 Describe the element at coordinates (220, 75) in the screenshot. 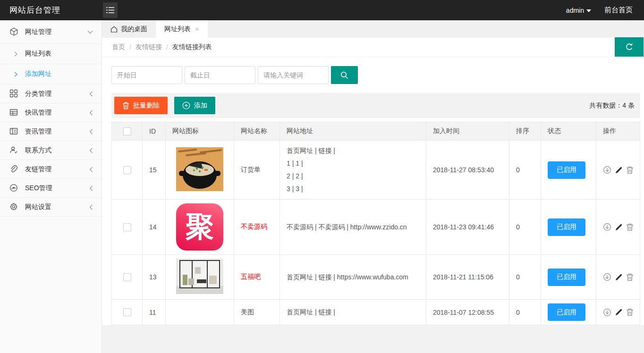

I see `end-date-input` at that location.